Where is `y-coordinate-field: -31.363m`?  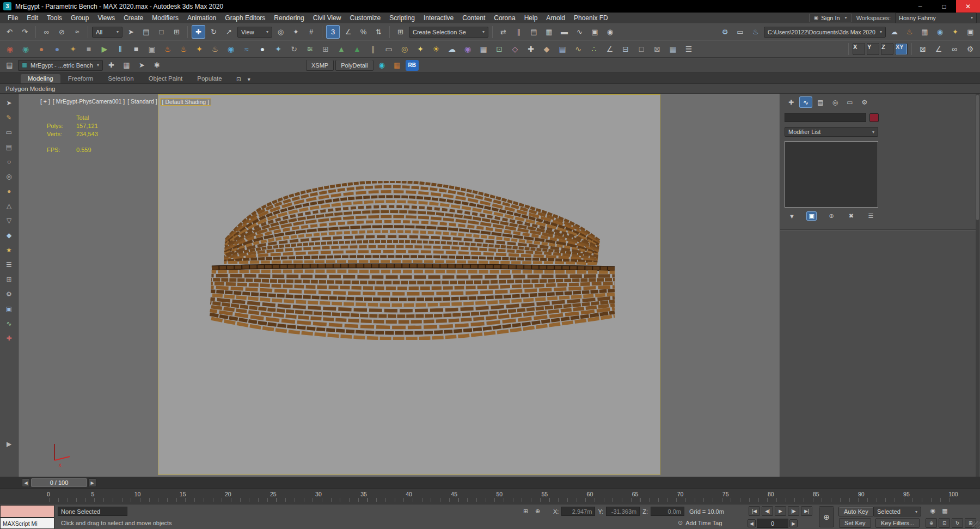
y-coordinate-field: -31.363m is located at coordinates (623, 511).